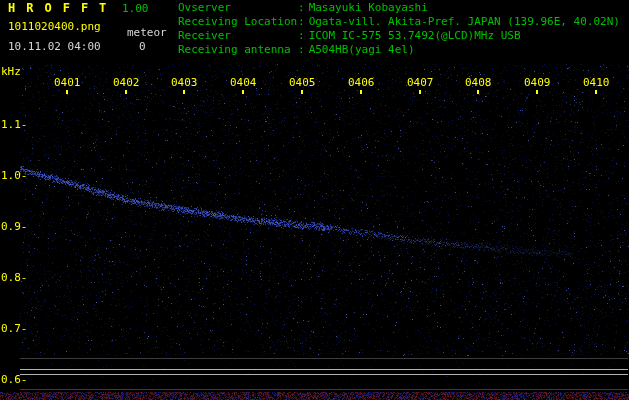 The height and width of the screenshot is (400, 629). I want to click on frequency-tick-label: 0.8-, so click(14, 278).